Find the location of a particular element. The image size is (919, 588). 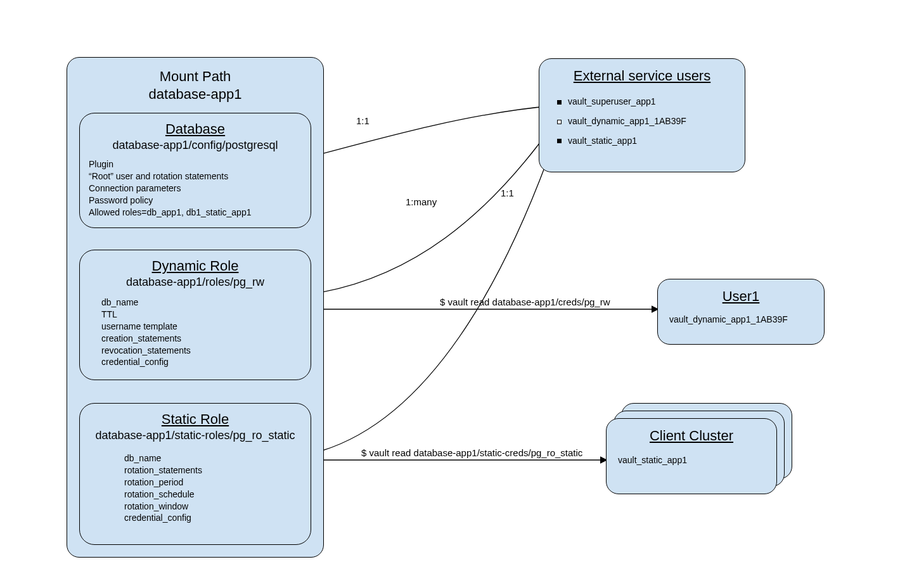

cmd-static-read: $ vault read database-app1/static-creds/… is located at coordinates (472, 452).